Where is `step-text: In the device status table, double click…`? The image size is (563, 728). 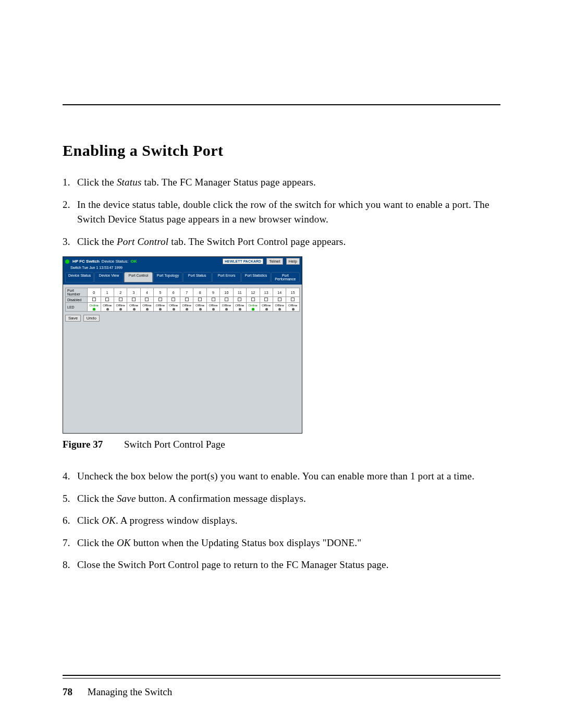
step-text: In the device status table, double click… is located at coordinates (284, 212).